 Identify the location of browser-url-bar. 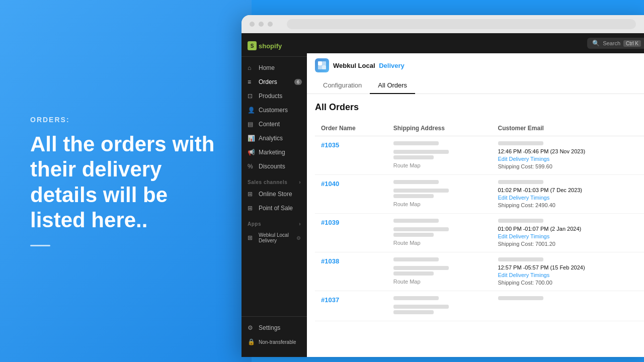
(461, 24).